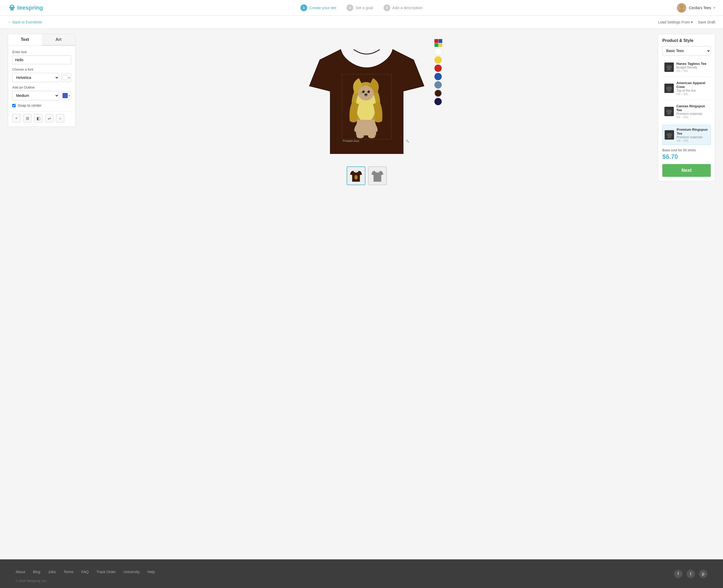 This screenshot has height=588, width=723. What do you see at coordinates (693, 94) in the screenshot?
I see `product-sizes-american: XS – 5XL` at bounding box center [693, 94].